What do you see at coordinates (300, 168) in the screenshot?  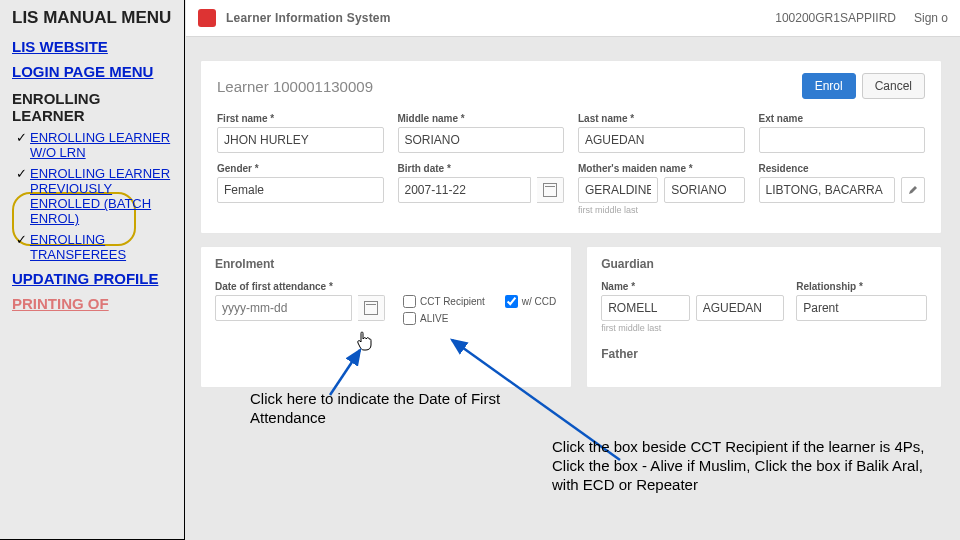 I see `label-gender: Gender` at bounding box center [300, 168].